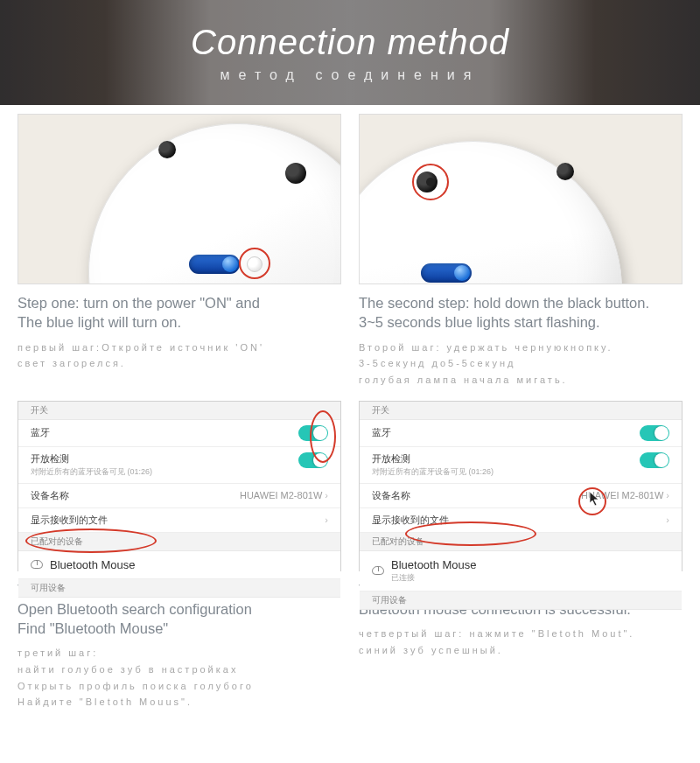 Image resolution: width=700 pixels, height=763 pixels. What do you see at coordinates (179, 355) in the screenshot?
I see `step1-caption-ru: первый шаг:Откройте источник 'ON' свет з…` at bounding box center [179, 355].